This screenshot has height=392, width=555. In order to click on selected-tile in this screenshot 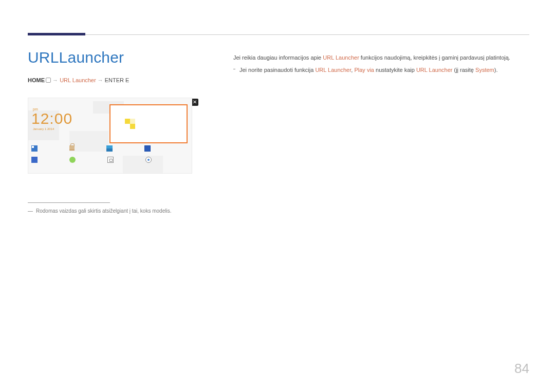, I will do `click(149, 124)`.